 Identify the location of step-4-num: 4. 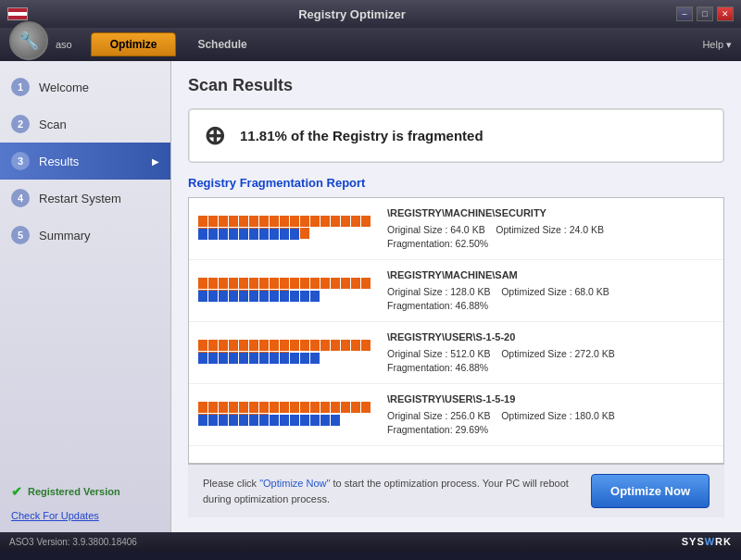
(20, 198).